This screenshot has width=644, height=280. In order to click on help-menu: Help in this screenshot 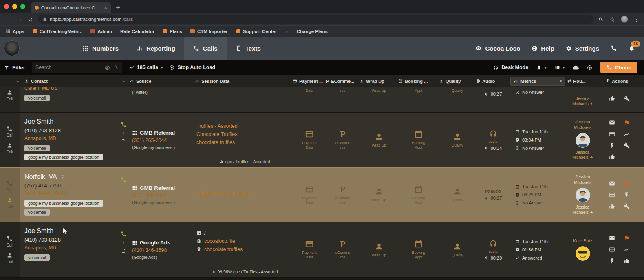, I will do `click(543, 48)`.